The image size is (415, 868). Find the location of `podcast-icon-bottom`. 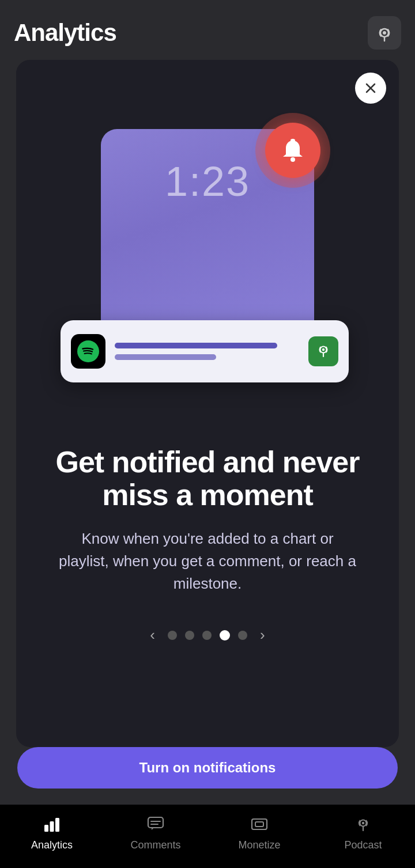

podcast-icon-bottom is located at coordinates (363, 824).